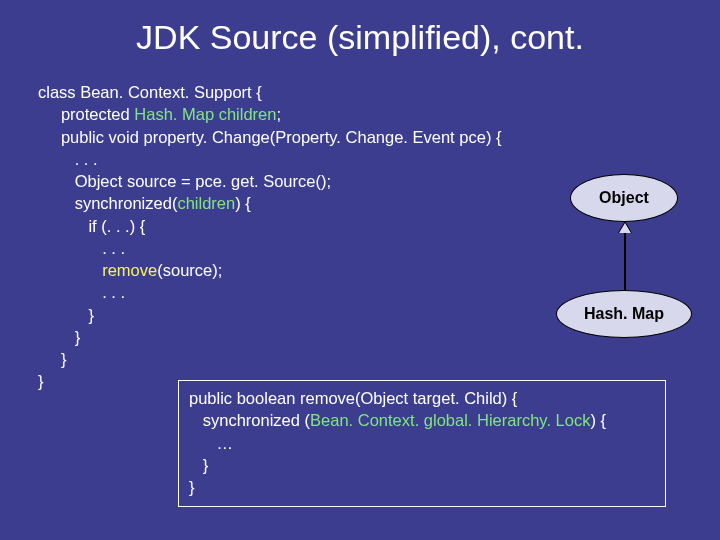 This screenshot has height=540, width=720. Describe the element at coordinates (624, 198) in the screenshot. I see `class-bubble-object: Object` at that location.